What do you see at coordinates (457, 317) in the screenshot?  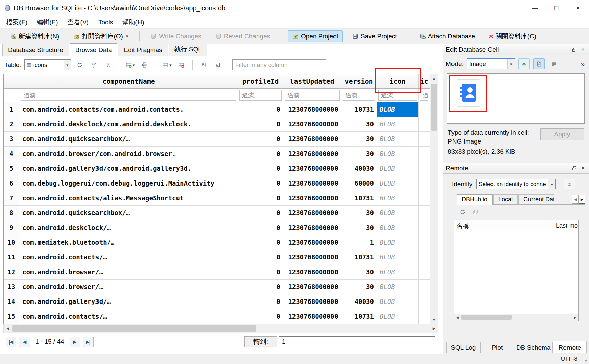 I see `scroll-left-button: ◀` at bounding box center [457, 317].